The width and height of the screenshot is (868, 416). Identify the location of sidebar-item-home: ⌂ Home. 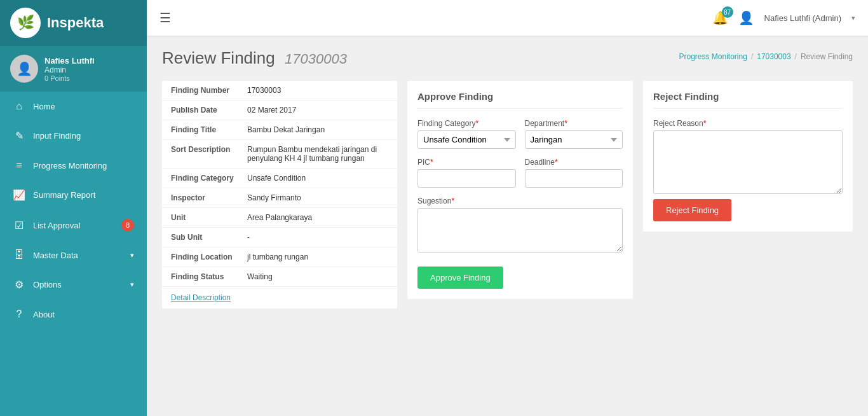
(74, 106).